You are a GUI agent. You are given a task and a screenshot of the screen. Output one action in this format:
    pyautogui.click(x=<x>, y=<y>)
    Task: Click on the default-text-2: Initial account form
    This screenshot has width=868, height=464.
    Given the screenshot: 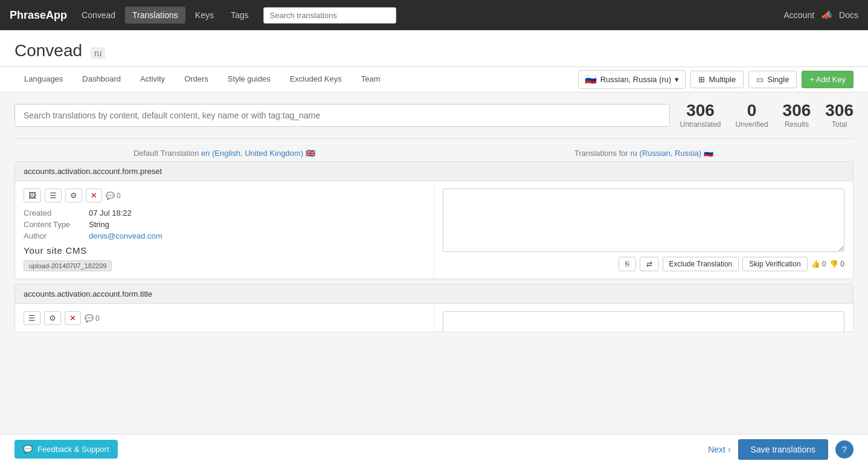 What is the action you would take?
    pyautogui.click(x=225, y=332)
    